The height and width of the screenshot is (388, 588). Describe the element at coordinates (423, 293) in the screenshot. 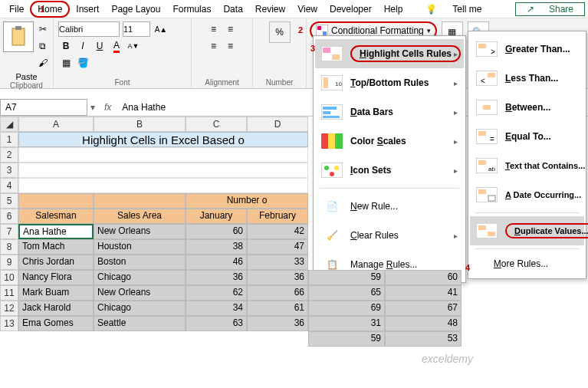

I see `cell-extra: 41` at that location.